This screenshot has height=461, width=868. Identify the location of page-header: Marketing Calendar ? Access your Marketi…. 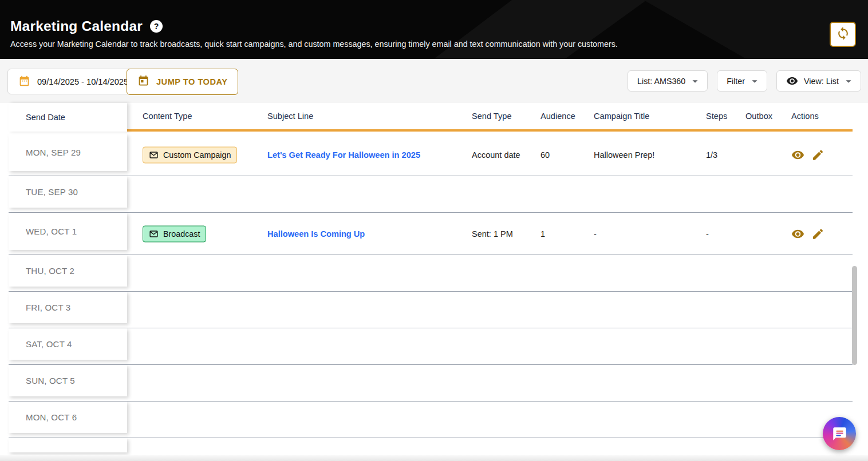
(434, 30).